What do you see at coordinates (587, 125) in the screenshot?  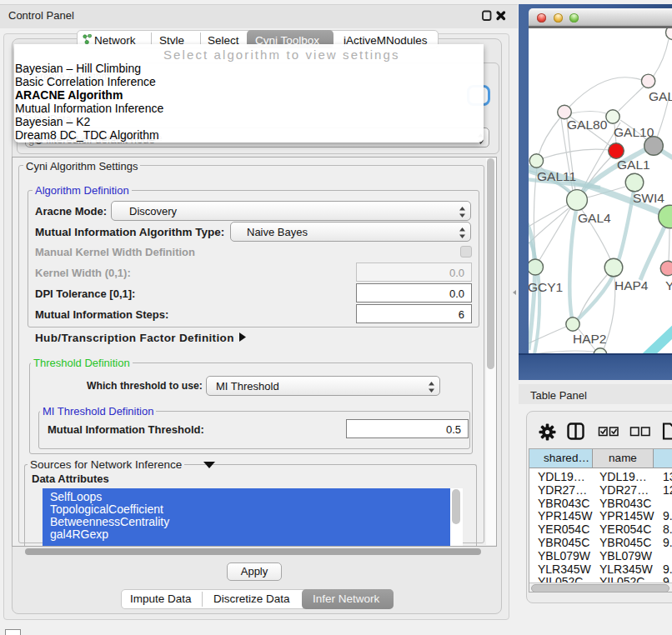 I see `svg-text: GAL80` at bounding box center [587, 125].